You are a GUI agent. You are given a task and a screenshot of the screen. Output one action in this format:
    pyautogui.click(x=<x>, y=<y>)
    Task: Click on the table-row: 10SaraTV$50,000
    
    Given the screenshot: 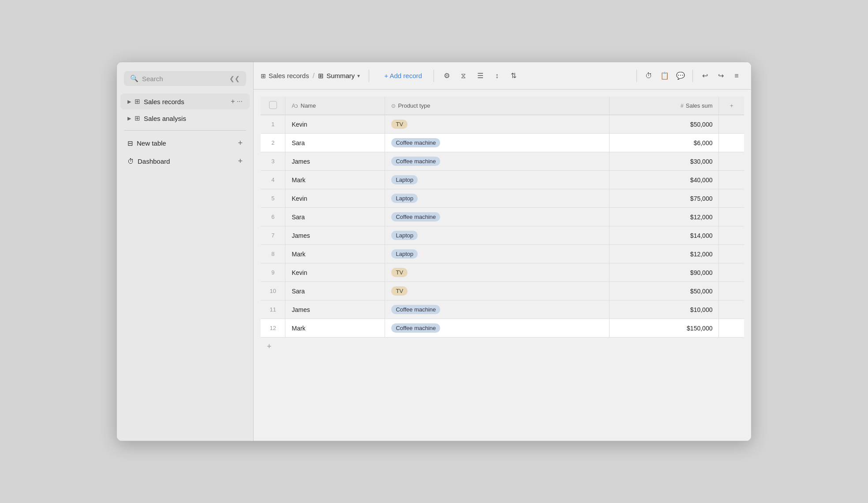 What is the action you would take?
    pyautogui.click(x=502, y=291)
    